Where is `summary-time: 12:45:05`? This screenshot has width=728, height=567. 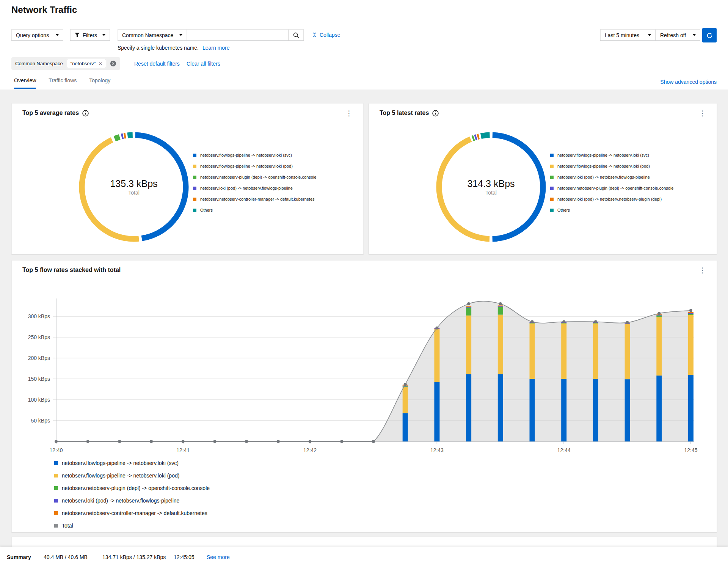 summary-time: 12:45:05 is located at coordinates (184, 557).